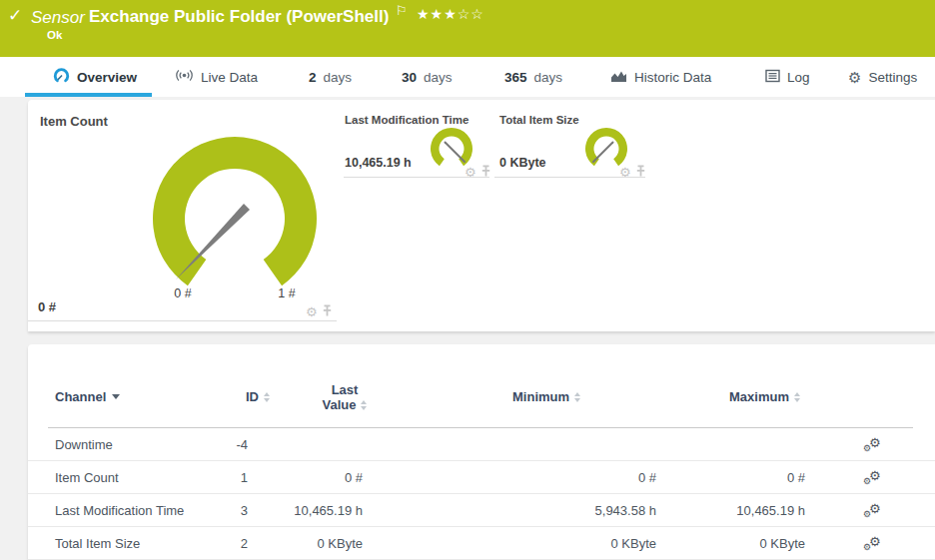 This screenshot has width=935, height=560. I want to click on column-header-channel: Channel, so click(88, 397).